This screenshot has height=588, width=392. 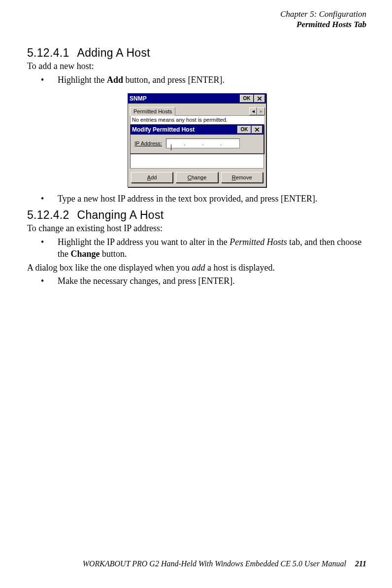 I want to click on page-header: Chapter 5: Configuration Permitted Hosts…, so click(x=323, y=20).